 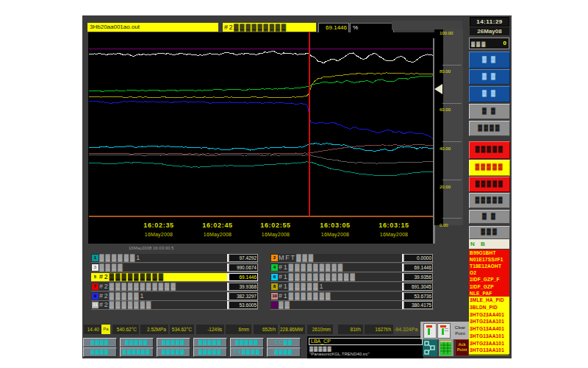 What do you see at coordinates (276, 225) in the screenshot?
I see `svg-text: 16:02:55` at bounding box center [276, 225].